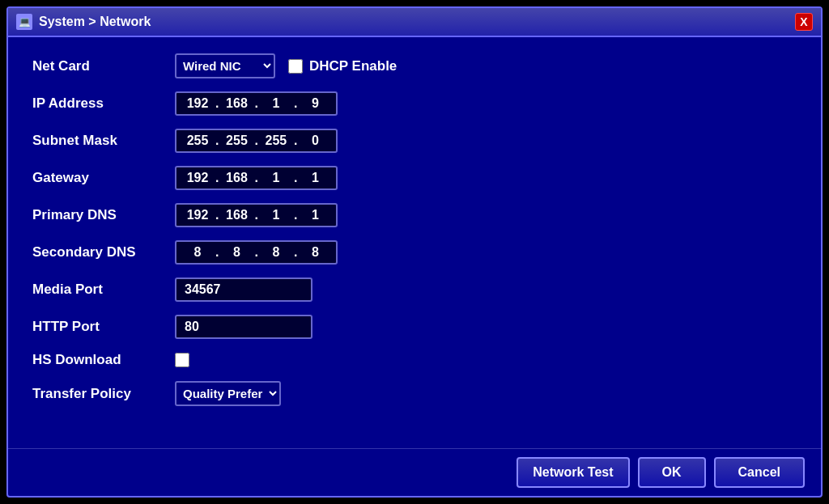  What do you see at coordinates (276, 252) in the screenshot?
I see `sdns-c` at bounding box center [276, 252].